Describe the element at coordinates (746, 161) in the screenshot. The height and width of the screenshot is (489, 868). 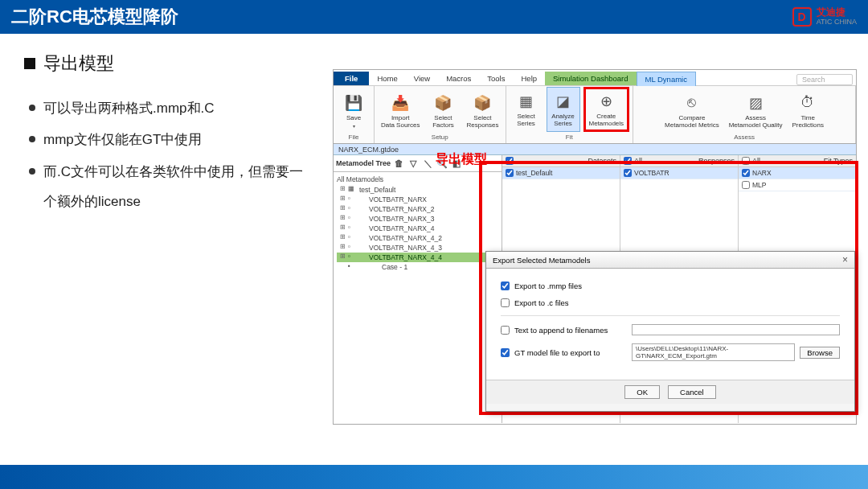
I see `fittypes-all-check` at that location.